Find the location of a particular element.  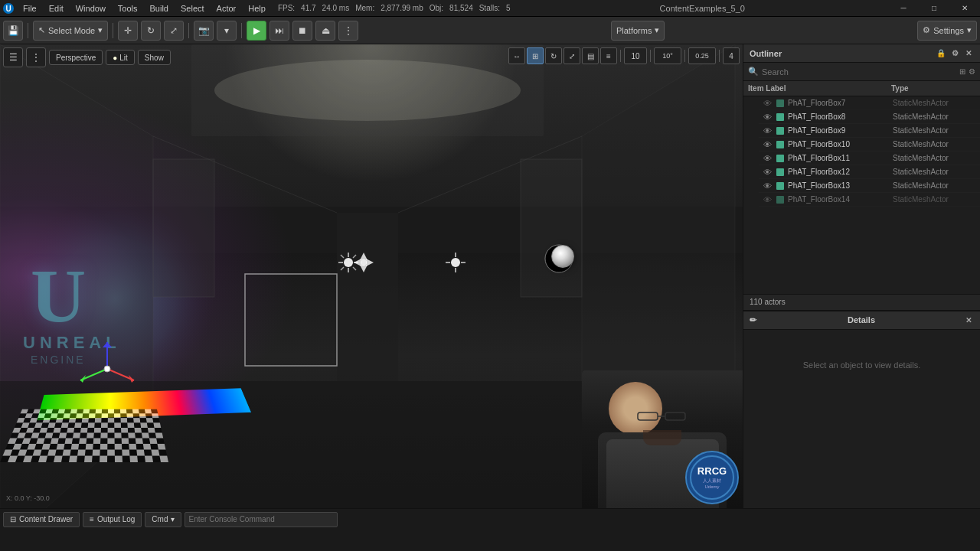

scale-snap-btn: ⤢ is located at coordinates (572, 56).